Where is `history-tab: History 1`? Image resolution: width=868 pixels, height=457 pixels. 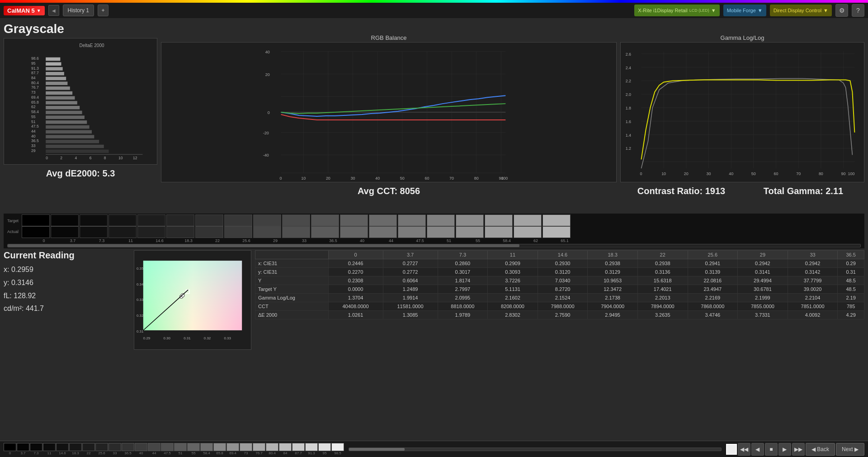
history-tab: History 1 is located at coordinates (79, 10).